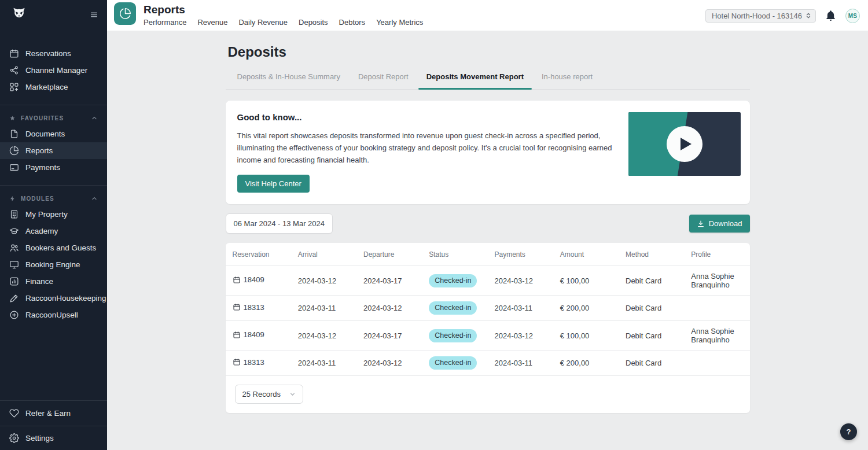 Image resolution: width=868 pixels, height=450 pixels. Describe the element at coordinates (53, 231) in the screenshot. I see `sidebar-item-academy: Academy` at that location.